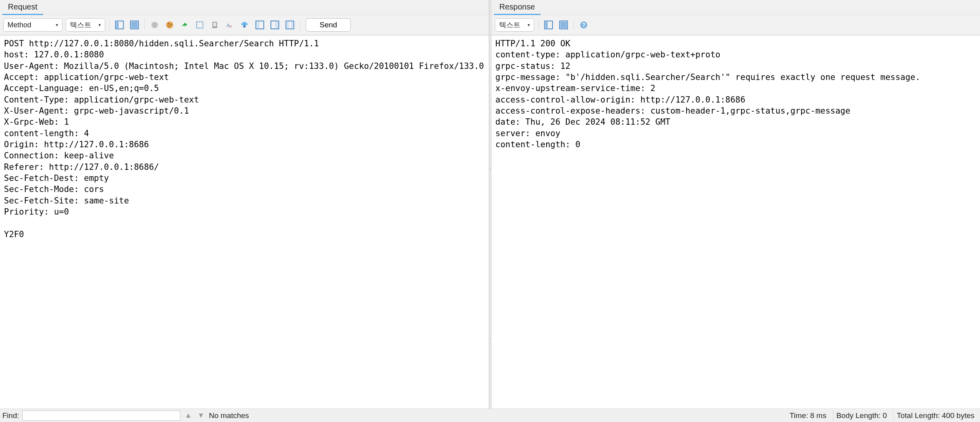 This screenshot has width=980, height=422. Describe the element at coordinates (81, 25) in the screenshot. I see `request-view-select-label: 텍스트` at that location.